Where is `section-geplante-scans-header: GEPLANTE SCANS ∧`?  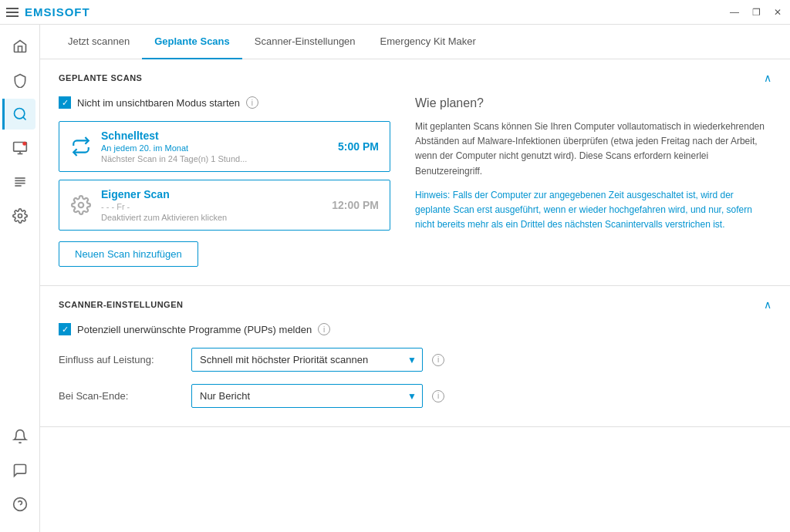 section-geplante-scans-header: GEPLANTE SCANS ∧ is located at coordinates (415, 78).